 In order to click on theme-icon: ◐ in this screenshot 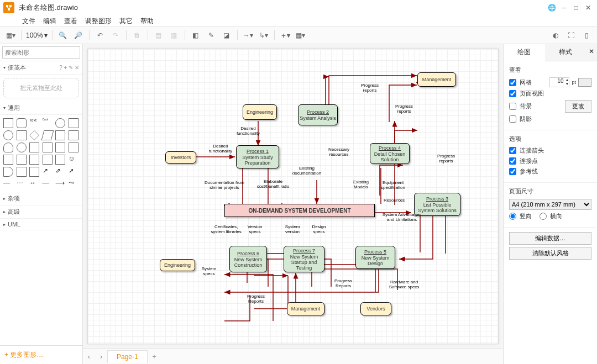, I will do `click(556, 35)`.